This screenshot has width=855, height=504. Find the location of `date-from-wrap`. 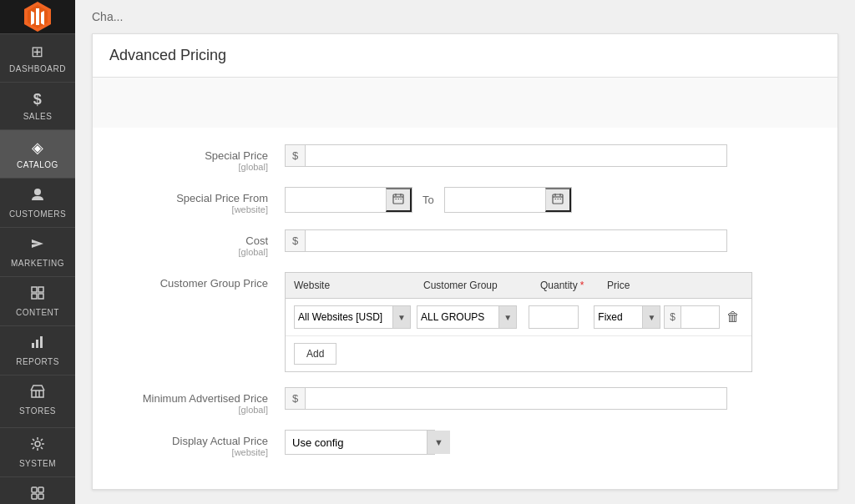

date-from-wrap is located at coordinates (349, 200).